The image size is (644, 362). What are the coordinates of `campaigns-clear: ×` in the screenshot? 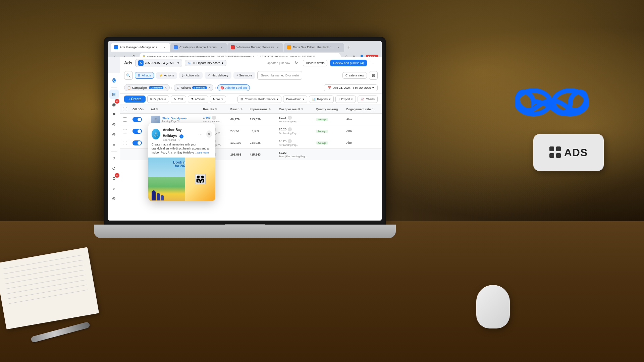 It's located at (166, 88).